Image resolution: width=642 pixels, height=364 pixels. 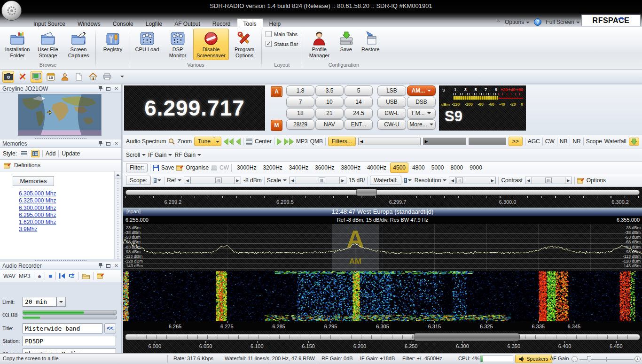 What do you see at coordinates (61, 302) in the screenshot?
I see `limit-dropdown-icon` at bounding box center [61, 302].